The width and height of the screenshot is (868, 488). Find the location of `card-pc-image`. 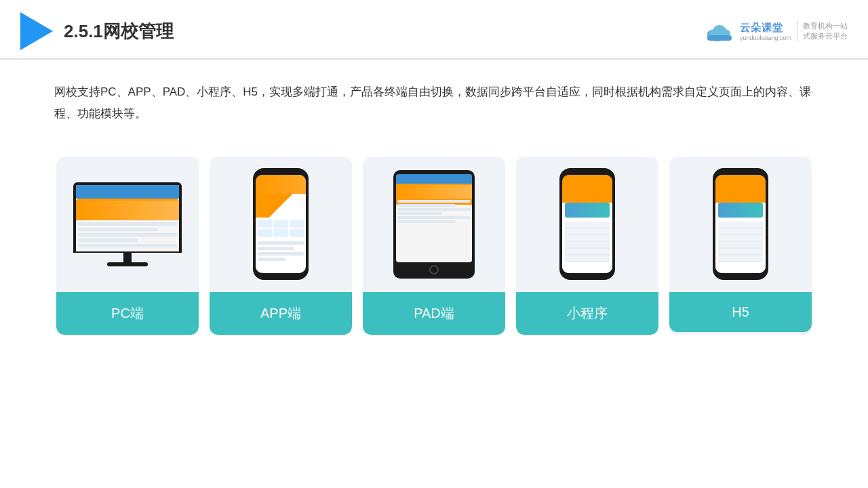

card-pc-image is located at coordinates (127, 224).